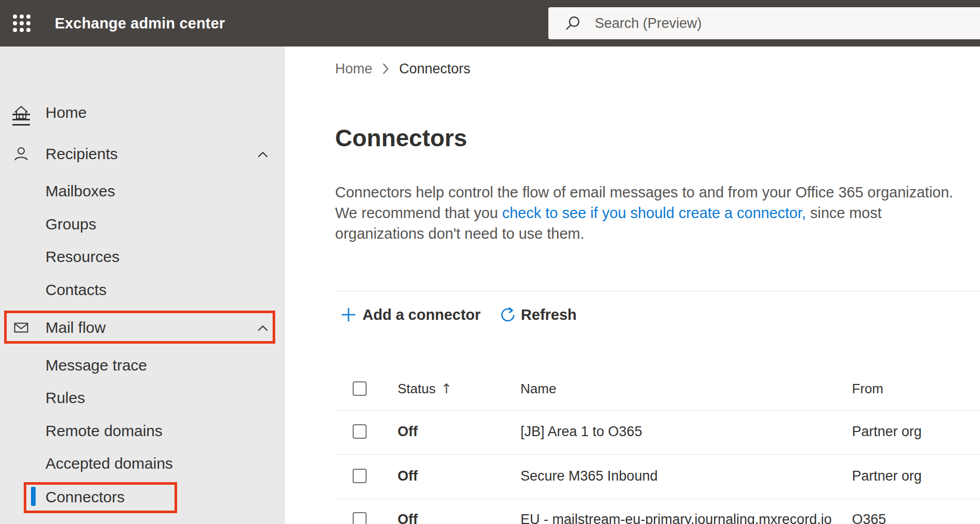  Describe the element at coordinates (143, 497) in the screenshot. I see `sidebar-item-connectors: Connectors` at that location.